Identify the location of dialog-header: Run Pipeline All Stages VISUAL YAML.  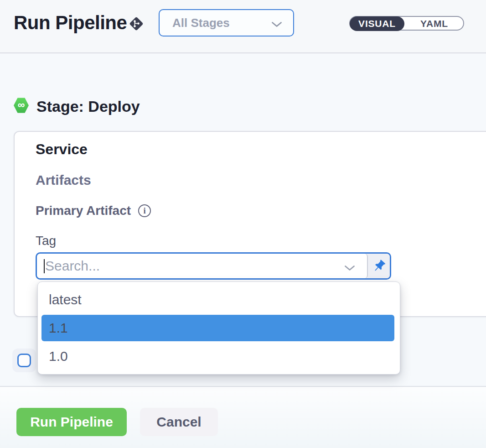
(243, 26).